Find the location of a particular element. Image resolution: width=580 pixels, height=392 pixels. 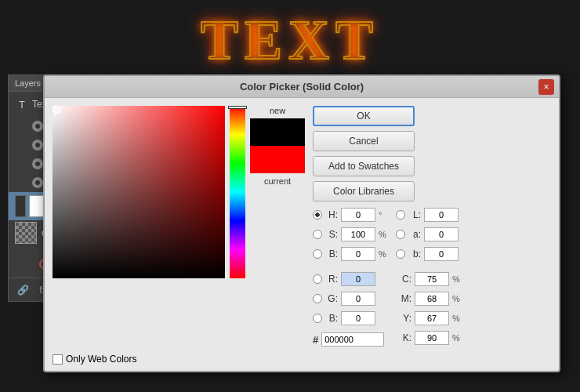

y-label: Y: is located at coordinates (404, 318).